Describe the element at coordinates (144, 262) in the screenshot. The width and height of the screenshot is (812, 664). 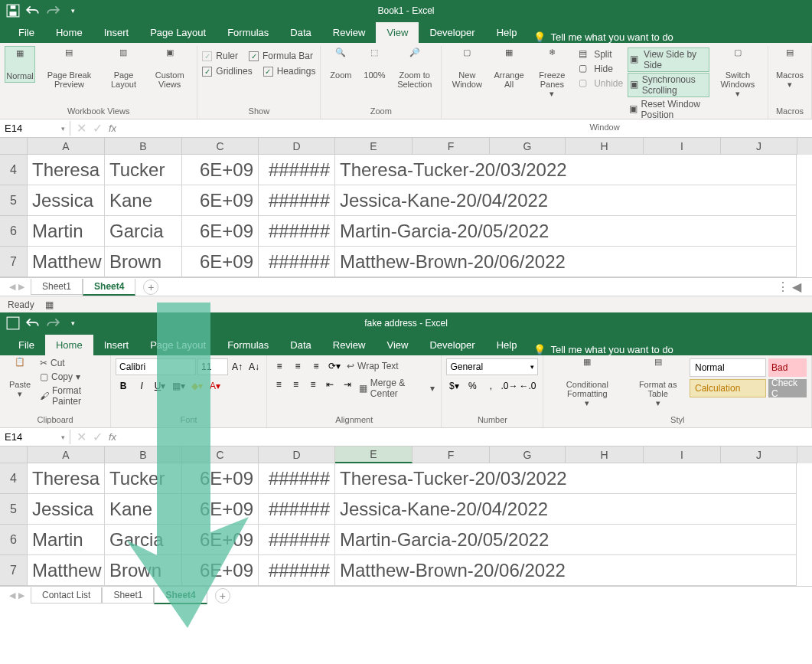
I see `cell: Brown` at that location.